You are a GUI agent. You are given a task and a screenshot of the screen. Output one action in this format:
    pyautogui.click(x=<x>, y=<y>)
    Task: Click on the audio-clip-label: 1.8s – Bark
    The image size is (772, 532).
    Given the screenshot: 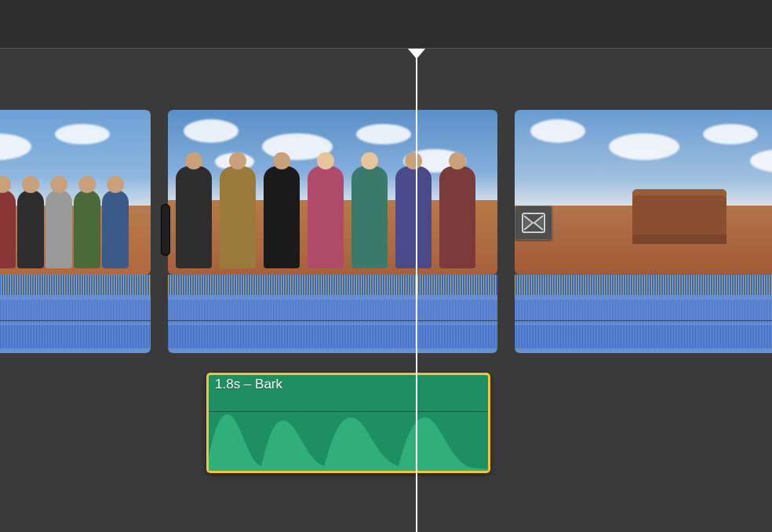 What is the action you would take?
    pyautogui.click(x=249, y=384)
    